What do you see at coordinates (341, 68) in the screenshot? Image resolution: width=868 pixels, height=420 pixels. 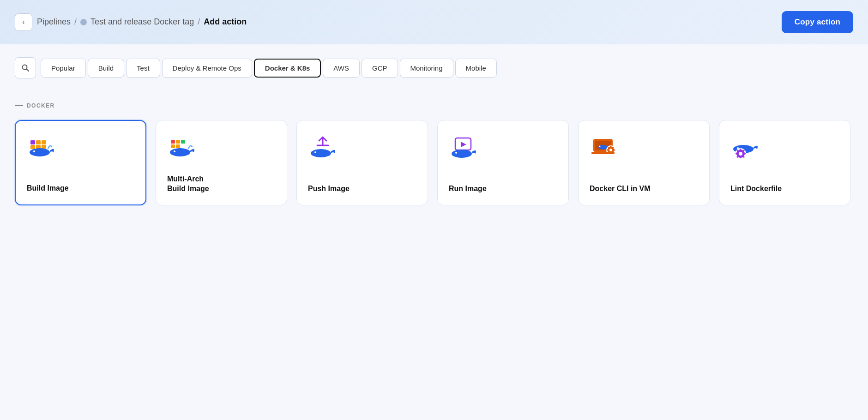 I see `tab-aws: AWS` at bounding box center [341, 68].